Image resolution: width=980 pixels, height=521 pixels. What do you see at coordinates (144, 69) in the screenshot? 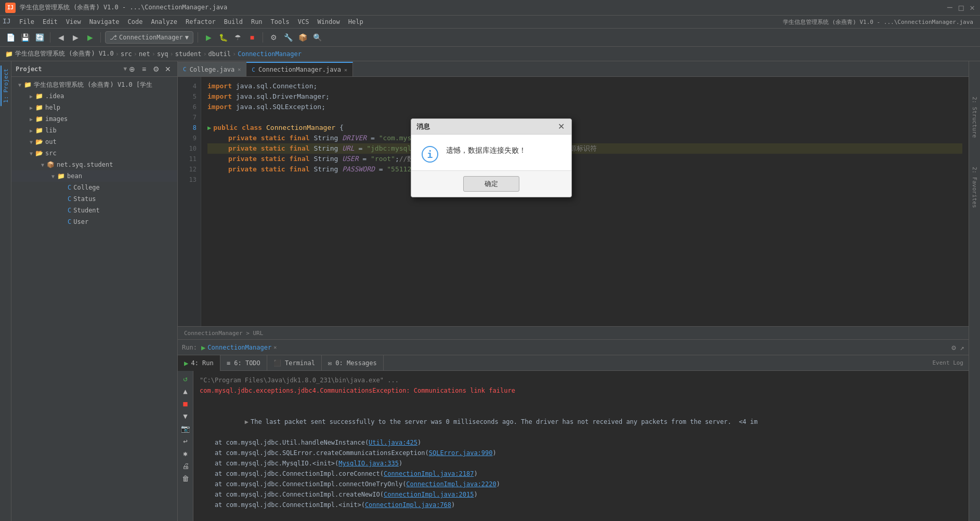
I see `sidebar-collapse-btn: ≡` at bounding box center [144, 69].